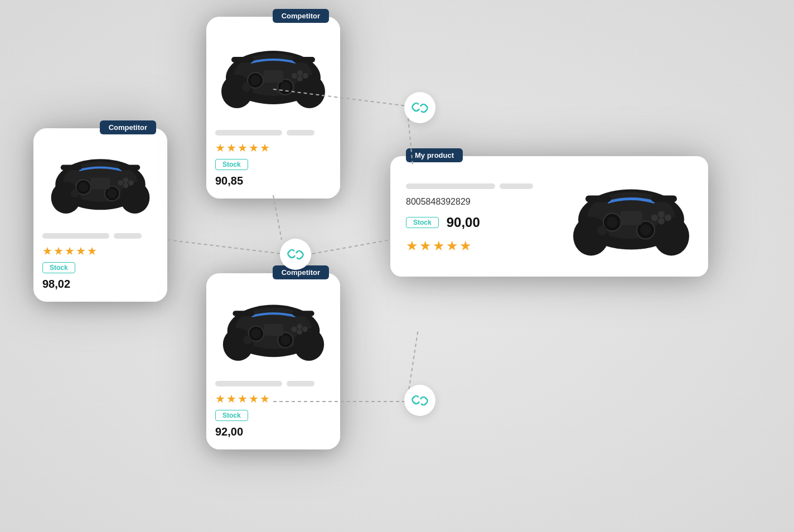  Describe the element at coordinates (100, 284) in the screenshot. I see `competitor-left-price: 98,02` at that location.